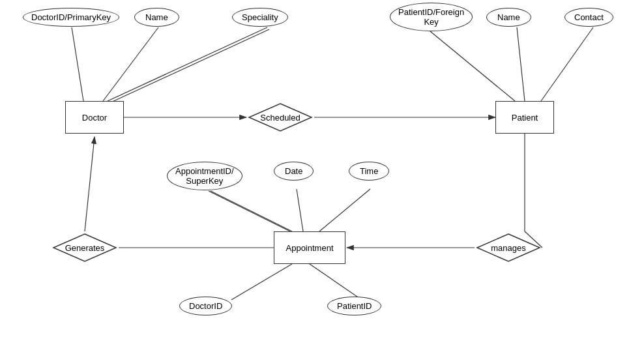  What do you see at coordinates (432, 17) in the screenshot?
I see `attr-patient-fk-label: PatientID/Foreign Key` at bounding box center [432, 17].